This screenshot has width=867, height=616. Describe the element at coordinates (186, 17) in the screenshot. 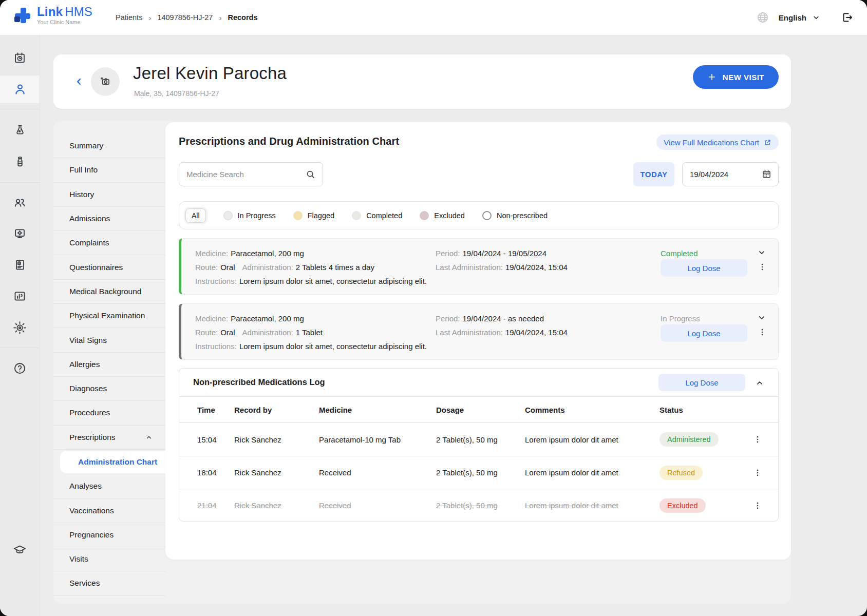

I see `breadcrumb: Patients › 14097856-HJ-27 › Records` at that location.